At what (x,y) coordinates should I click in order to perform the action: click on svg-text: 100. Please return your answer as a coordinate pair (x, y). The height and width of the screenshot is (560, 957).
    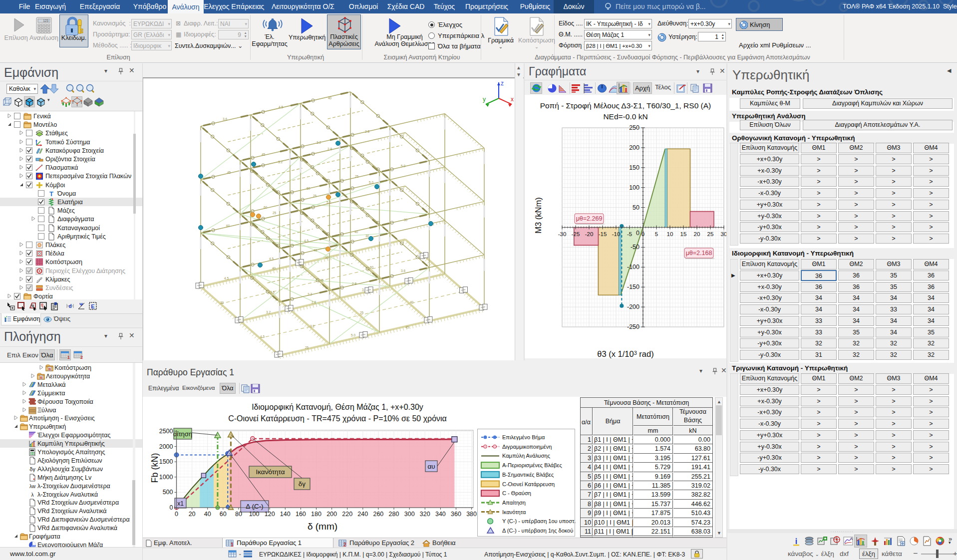
    Looking at the image, I should click on (634, 188).